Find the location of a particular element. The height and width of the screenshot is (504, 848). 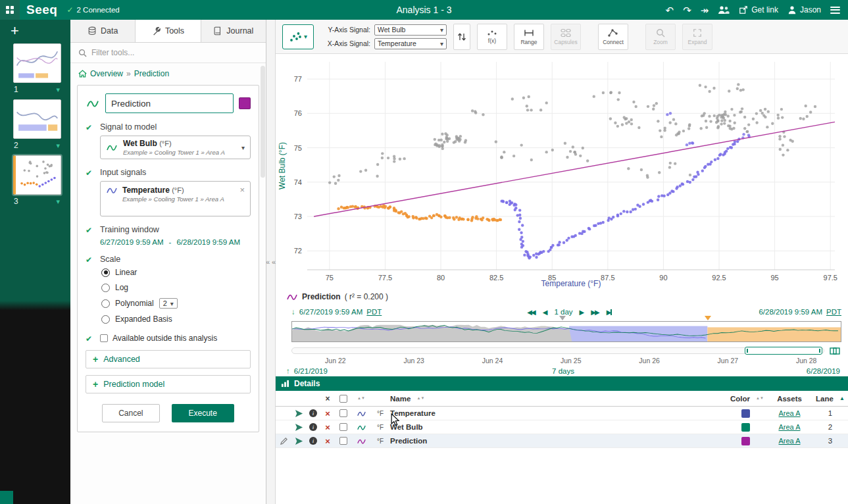

range-duration-label: 7 days is located at coordinates (563, 371).